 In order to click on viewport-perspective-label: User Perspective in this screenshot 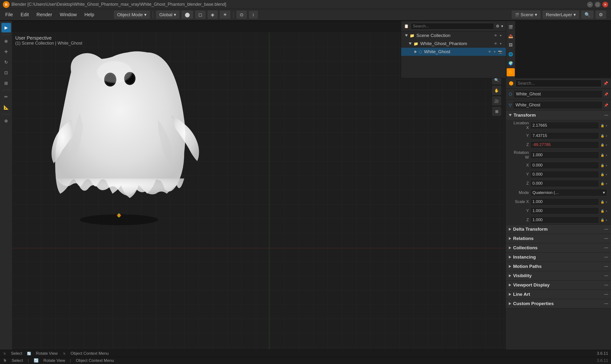, I will do `click(49, 38)`.